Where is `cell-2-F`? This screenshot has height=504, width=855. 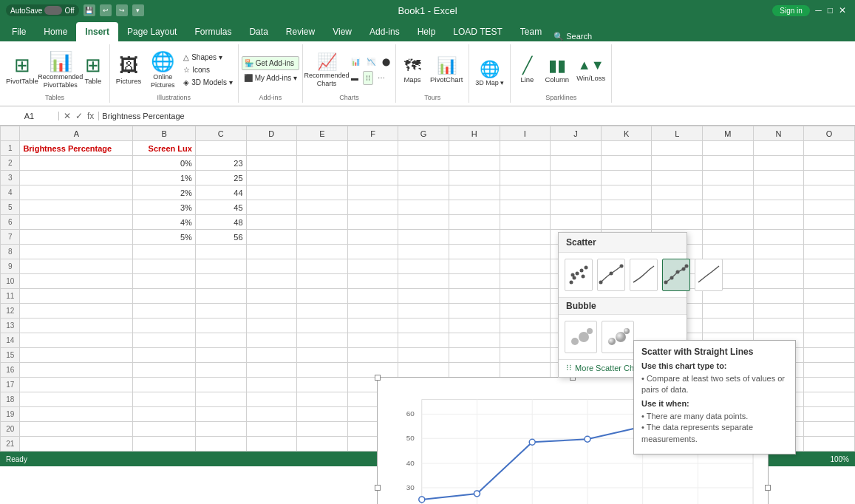 cell-2-F is located at coordinates (372, 163).